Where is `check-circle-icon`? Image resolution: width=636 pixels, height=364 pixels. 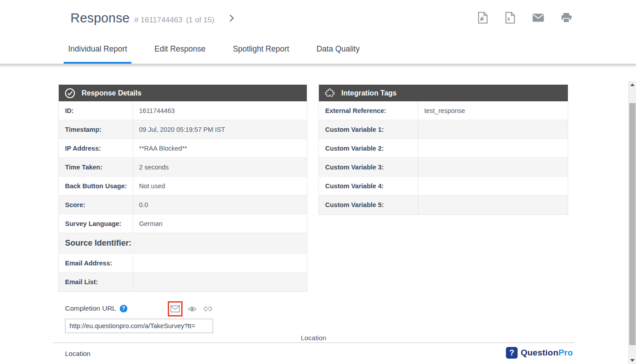 check-circle-icon is located at coordinates (70, 93).